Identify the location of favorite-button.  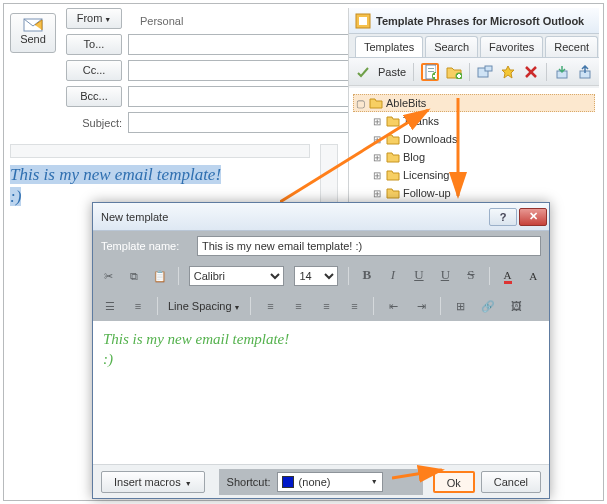
(508, 72).